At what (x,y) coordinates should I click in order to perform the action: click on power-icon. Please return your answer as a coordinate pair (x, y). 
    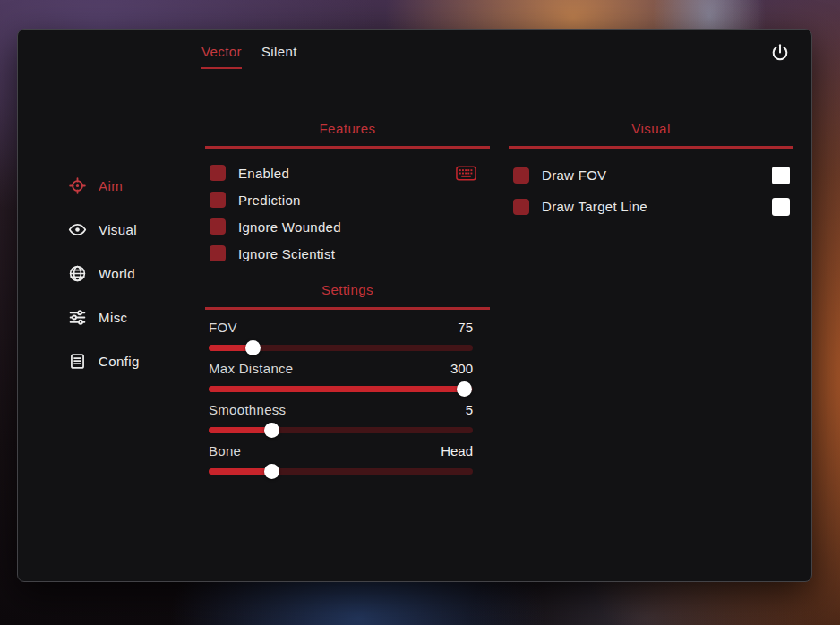
    Looking at the image, I should click on (780, 53).